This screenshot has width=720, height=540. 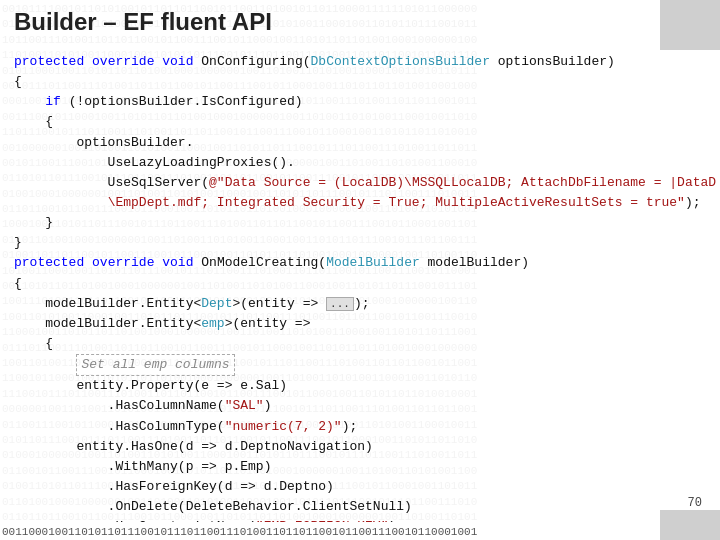 I want to click on code-line-3: if (!optionsBuilder.IsConfigured), so click(x=360, y=102).